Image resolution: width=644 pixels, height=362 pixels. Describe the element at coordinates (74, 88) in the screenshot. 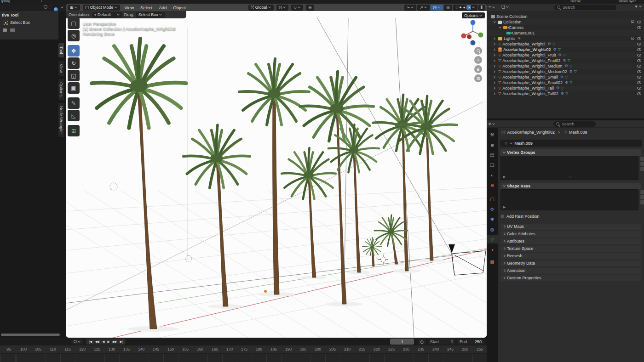

I see `transform-tool: ▣` at that location.